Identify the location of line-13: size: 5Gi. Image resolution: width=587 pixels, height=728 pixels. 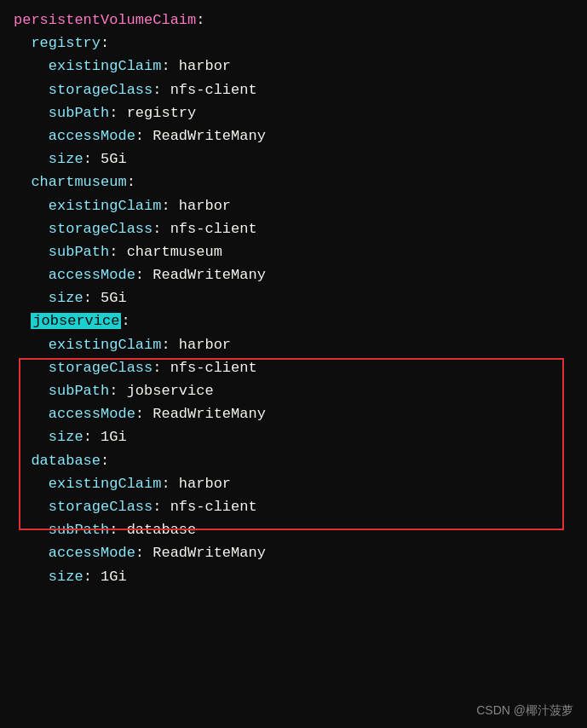
(293, 298).